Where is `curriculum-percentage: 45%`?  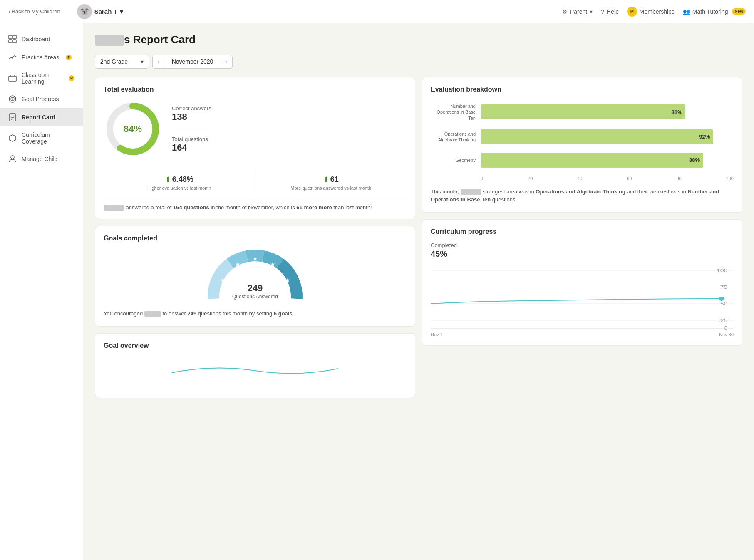 curriculum-percentage: 45% is located at coordinates (582, 254).